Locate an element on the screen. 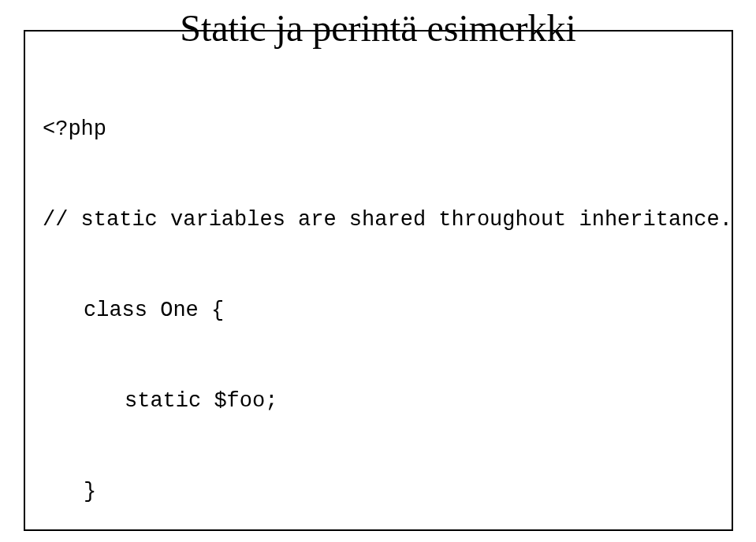  class-one-open: class One { is located at coordinates (378, 310).